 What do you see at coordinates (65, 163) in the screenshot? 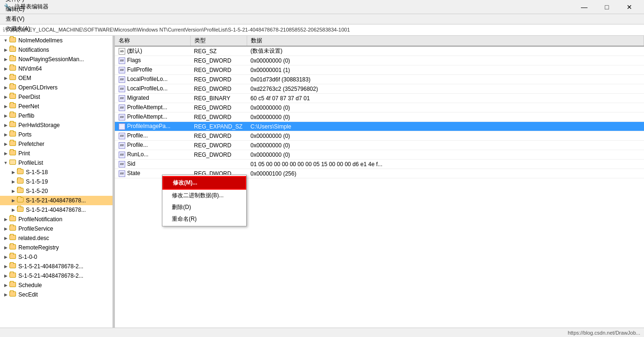
I see `tree-item-label: ProfileList` at bounding box center [65, 163].